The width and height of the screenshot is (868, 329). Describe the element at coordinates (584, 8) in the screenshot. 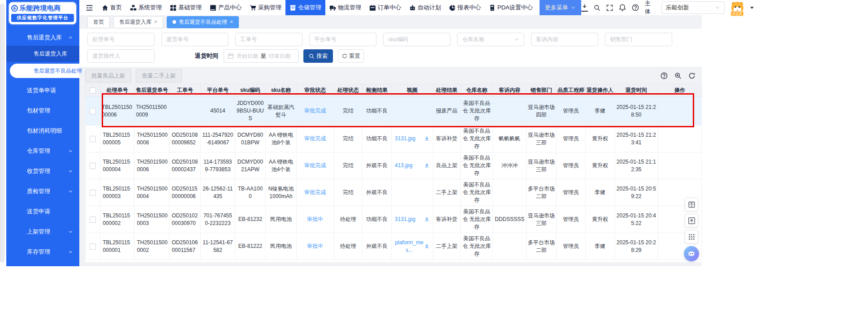

I see `download-icon` at that location.